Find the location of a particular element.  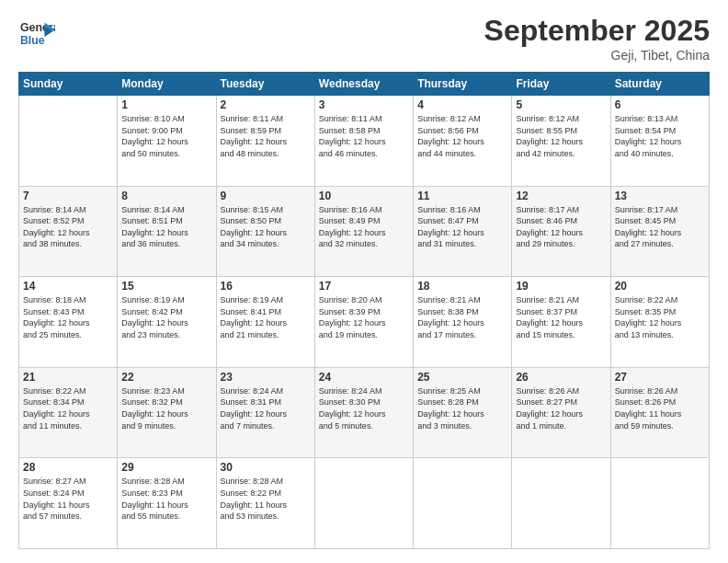

calendar-cell: 19Sunrise: 8:21 AM Sunset: 8:37 PM Dayli… is located at coordinates (561, 322).